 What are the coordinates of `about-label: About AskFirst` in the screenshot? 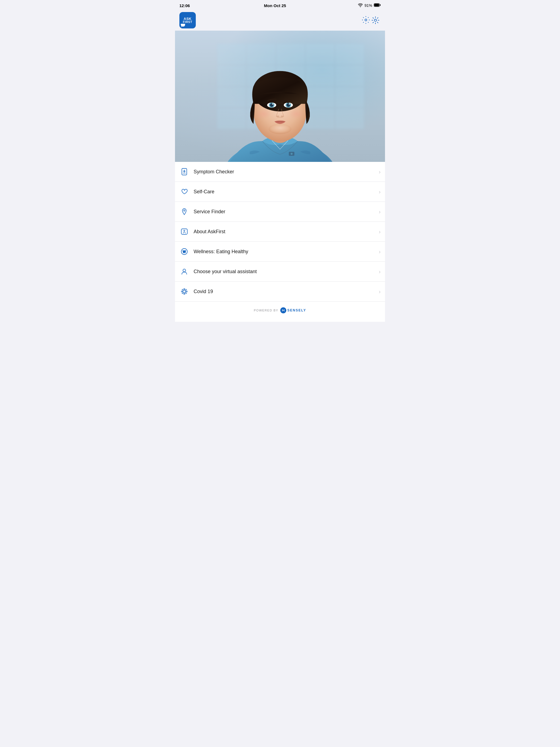 It's located at (285, 232).